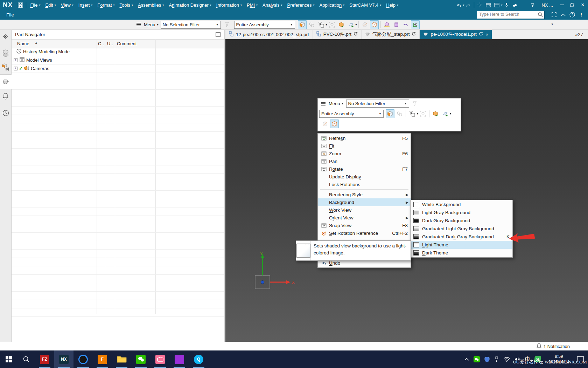 This screenshot has width=588, height=368. I want to click on add-component-icon, so click(435, 114).